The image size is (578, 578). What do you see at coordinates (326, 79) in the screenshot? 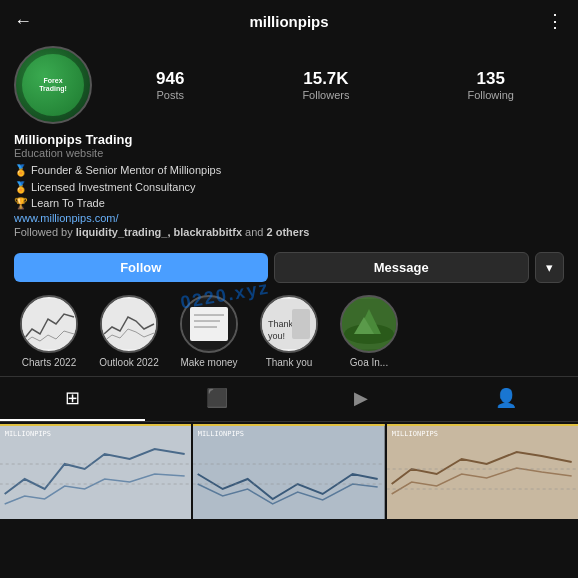
I see `followers-count: 15.7K` at bounding box center [326, 79].